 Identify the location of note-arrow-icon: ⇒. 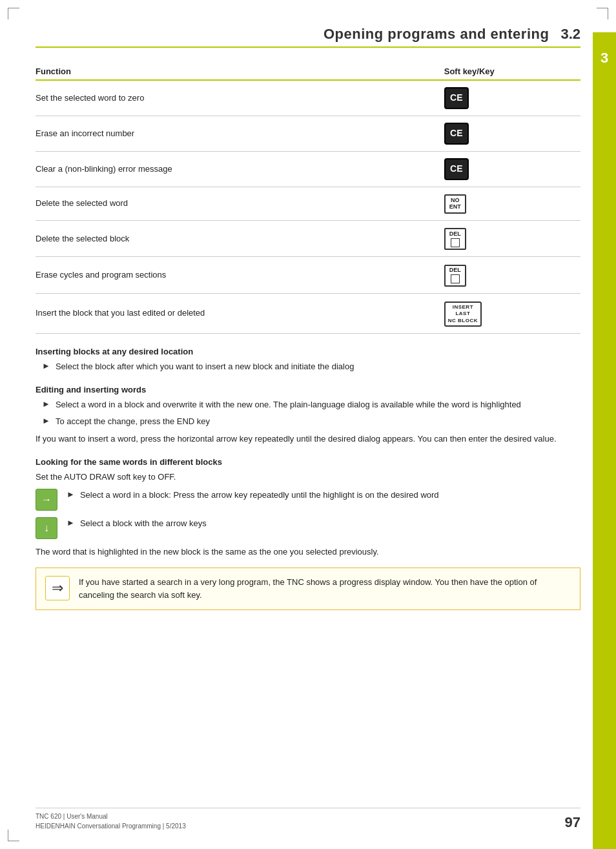
(57, 588).